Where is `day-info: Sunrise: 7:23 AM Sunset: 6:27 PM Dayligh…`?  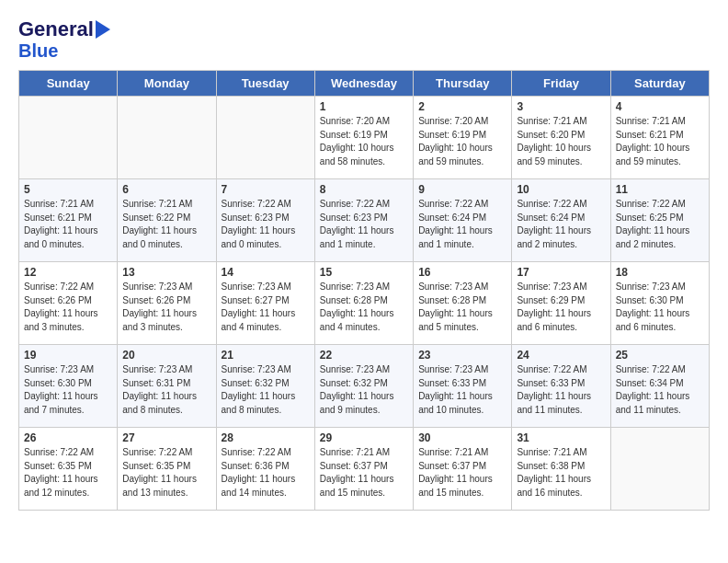
day-info: Sunrise: 7:23 AM Sunset: 6:27 PM Dayligh… is located at coordinates (266, 307).